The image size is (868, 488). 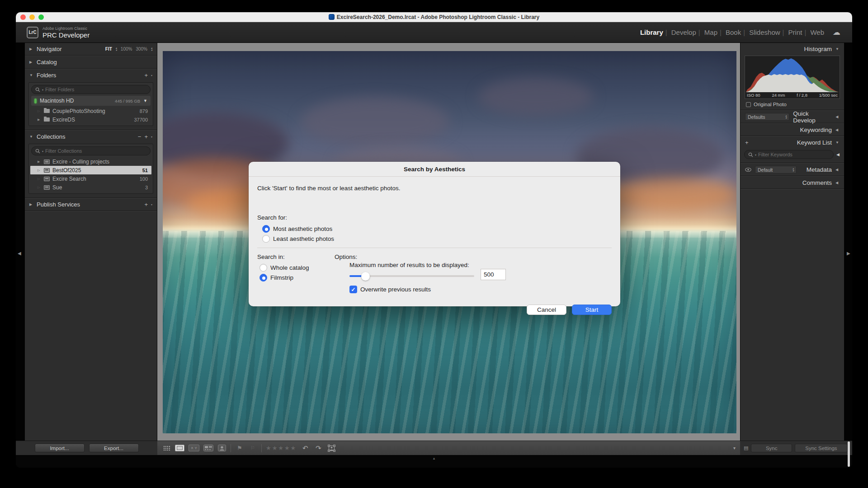 What do you see at coordinates (365, 277) in the screenshot?
I see `slider-thumb` at bounding box center [365, 277].